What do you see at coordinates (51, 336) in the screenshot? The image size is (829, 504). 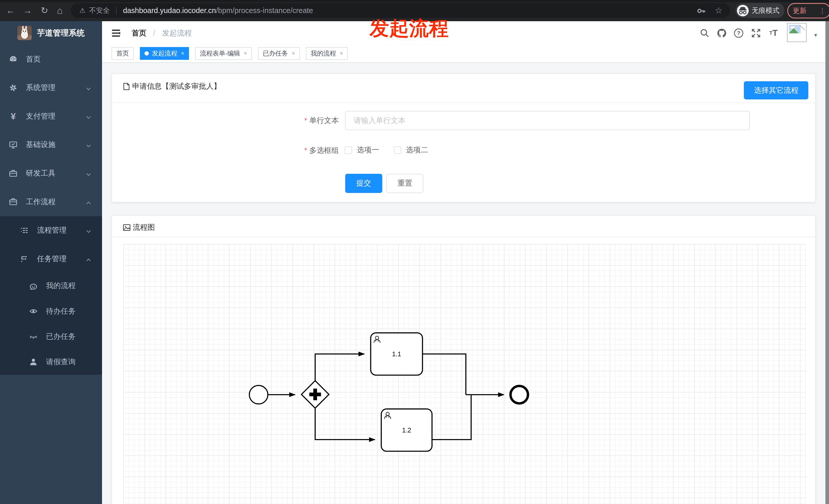 I see `sidebar-item-done-tasks: 已办任务` at bounding box center [51, 336].